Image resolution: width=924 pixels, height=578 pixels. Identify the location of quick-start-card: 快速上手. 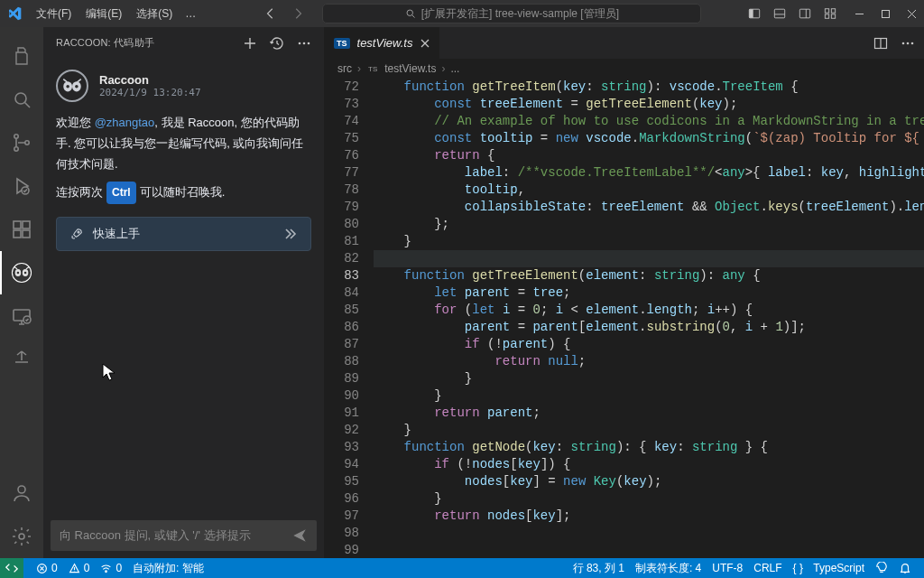
(184, 234).